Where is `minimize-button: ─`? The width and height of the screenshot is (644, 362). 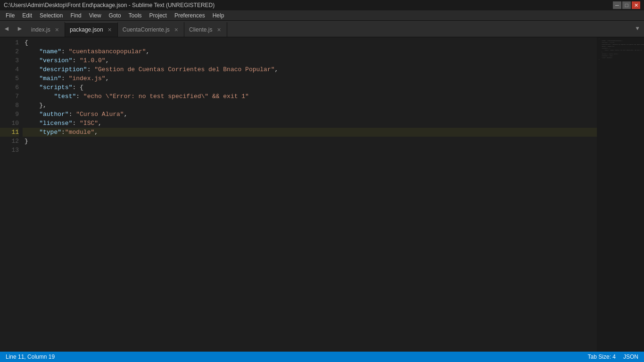 minimize-button: ─ is located at coordinates (617, 5).